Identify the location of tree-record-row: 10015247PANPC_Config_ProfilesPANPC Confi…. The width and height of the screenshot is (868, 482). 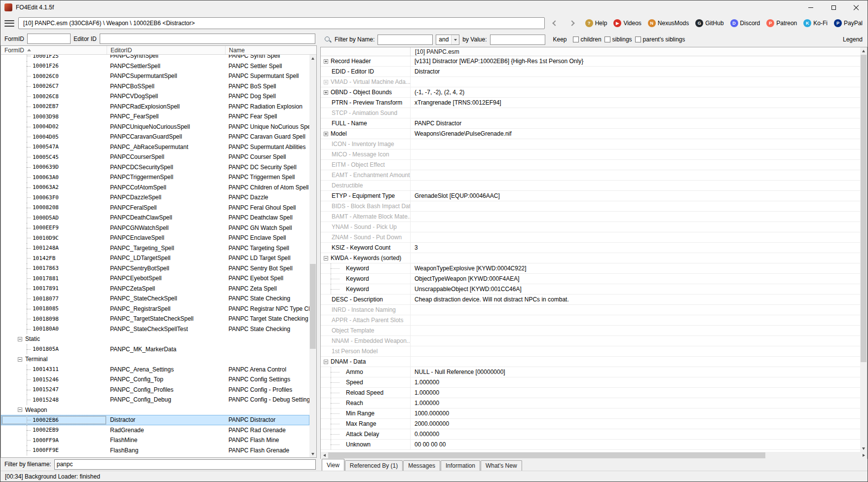
(155, 390).